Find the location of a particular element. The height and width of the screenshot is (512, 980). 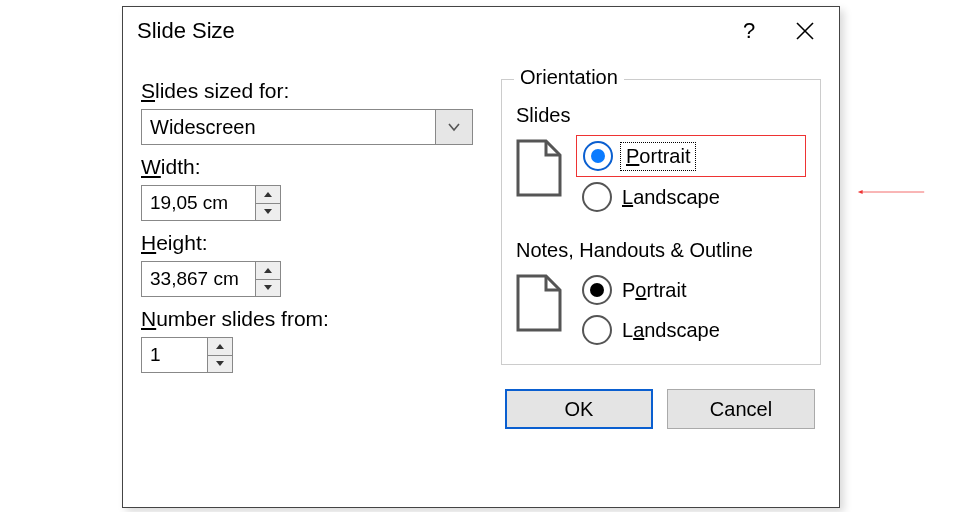

height-spin-up is located at coordinates (268, 271).